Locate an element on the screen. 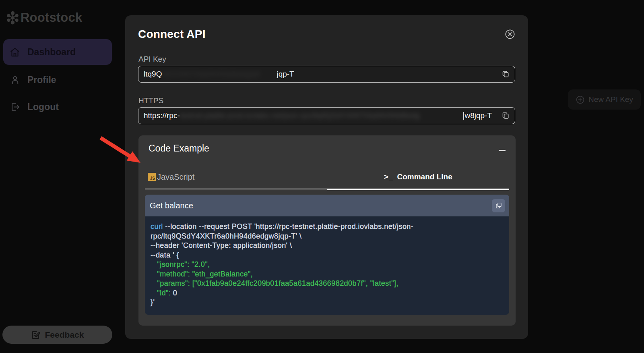 The image size is (644, 353). plus-circle-icon is located at coordinates (580, 100).